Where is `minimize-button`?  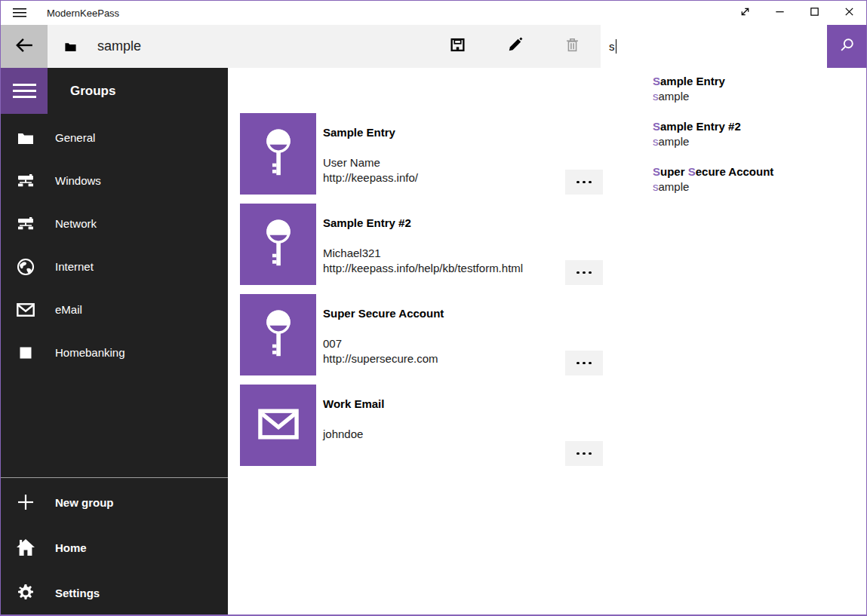 minimize-button is located at coordinates (779, 13).